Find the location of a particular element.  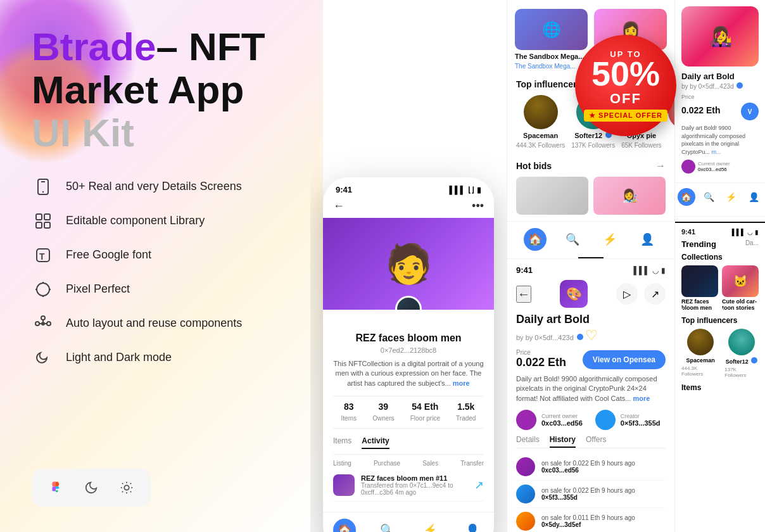

art-more-link: more is located at coordinates (641, 398).